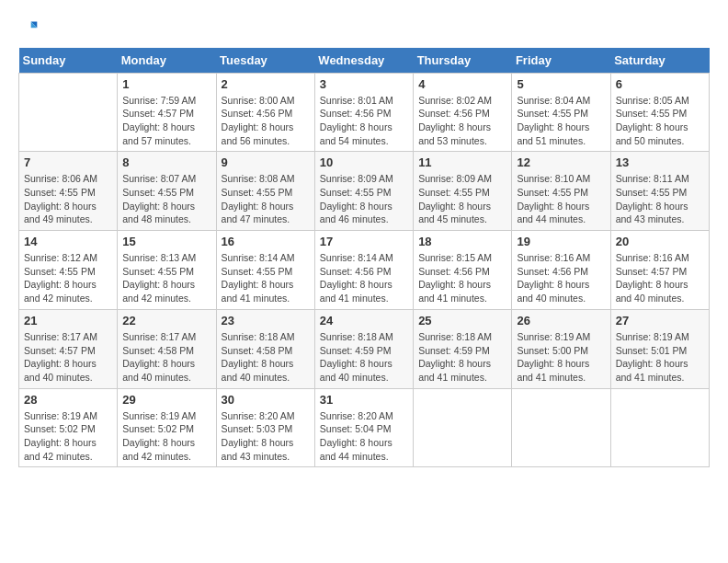  I want to click on day-info: Sunrise: 8:18 AM Sunset: 4:59 PM Dayligh…, so click(462, 357).